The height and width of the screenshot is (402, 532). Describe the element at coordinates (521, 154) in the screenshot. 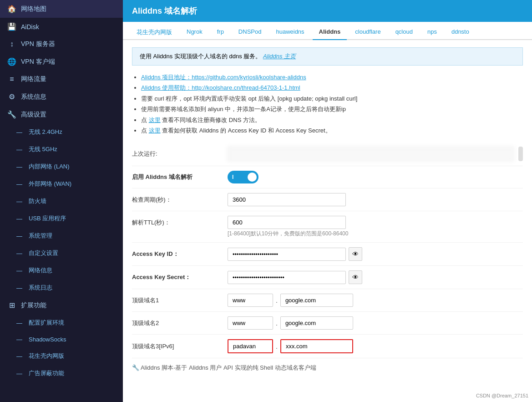

I see `scrollbar-handle` at that location.